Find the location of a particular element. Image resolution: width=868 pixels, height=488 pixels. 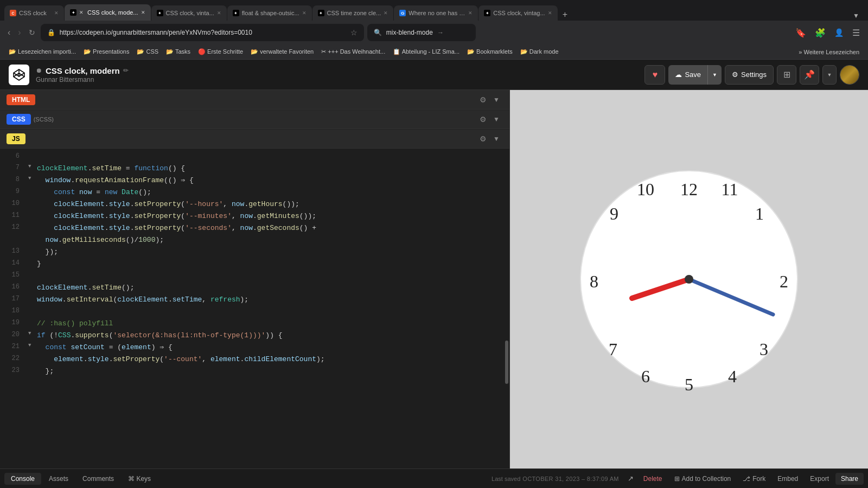

assets-tab-label: Assets is located at coordinates (59, 479).